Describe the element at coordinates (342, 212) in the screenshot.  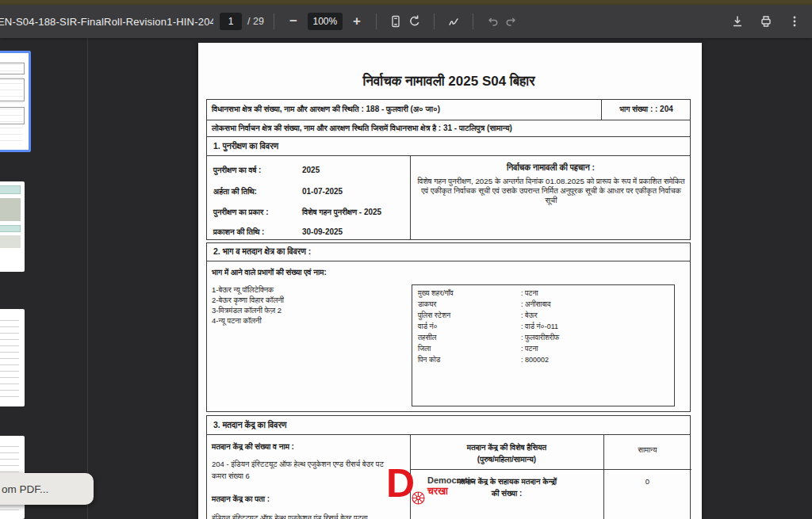
I see `field-value: विशेष गहन पुनरीक्षण - 2025` at that location.